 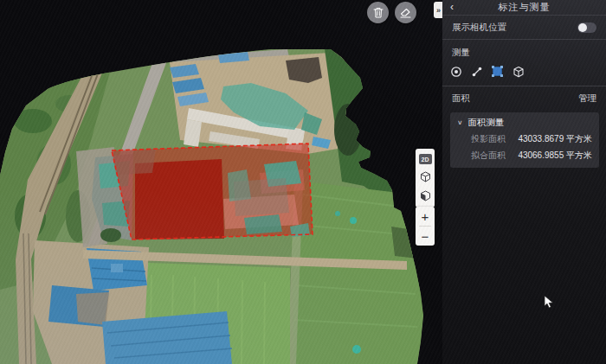 I want to click on measure-section-label: 测量, so click(x=525, y=50).